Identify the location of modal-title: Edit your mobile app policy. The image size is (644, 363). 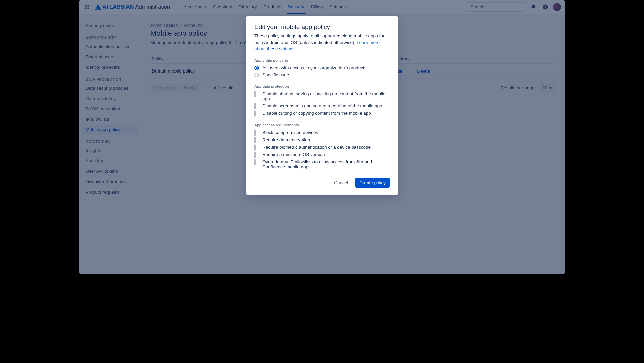
(322, 27).